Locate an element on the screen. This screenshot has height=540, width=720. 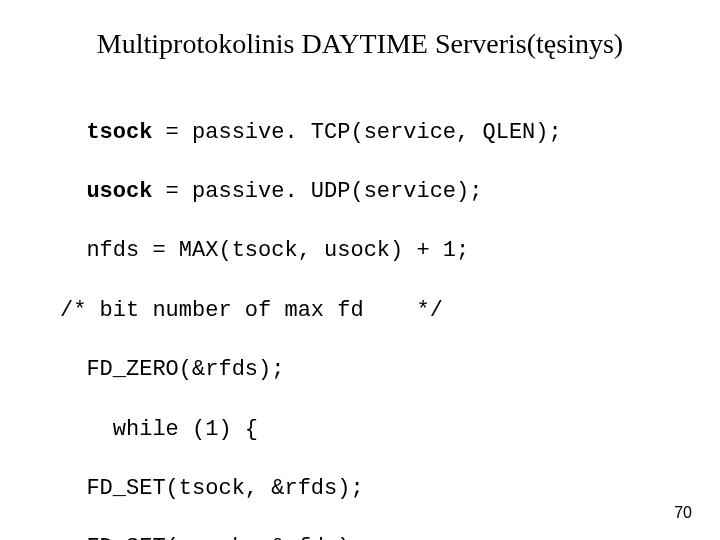
slide-title: Multiprotokolinis DAYTIME Serveris(tęsin… is located at coordinates (360, 44).